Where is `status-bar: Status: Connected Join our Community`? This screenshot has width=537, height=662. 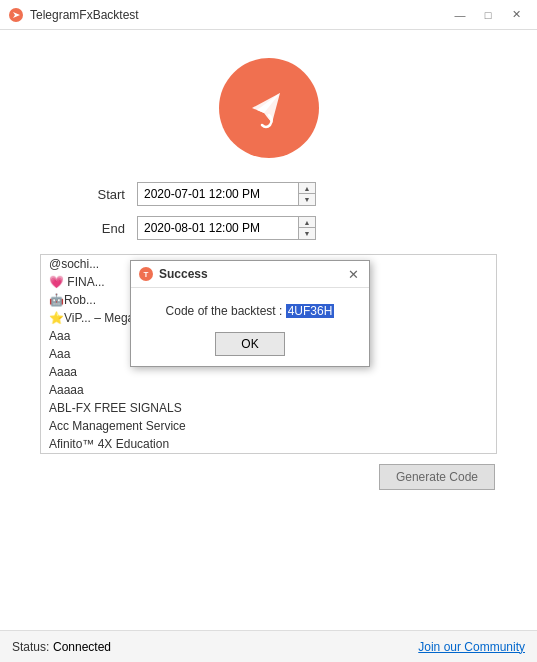 status-bar: Status: Connected Join our Community is located at coordinates (268, 646).